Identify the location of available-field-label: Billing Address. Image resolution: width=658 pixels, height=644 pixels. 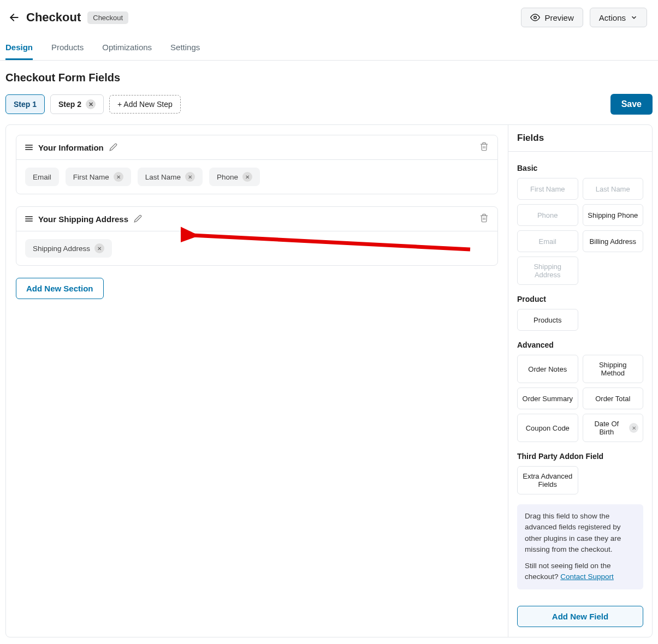
(613, 241).